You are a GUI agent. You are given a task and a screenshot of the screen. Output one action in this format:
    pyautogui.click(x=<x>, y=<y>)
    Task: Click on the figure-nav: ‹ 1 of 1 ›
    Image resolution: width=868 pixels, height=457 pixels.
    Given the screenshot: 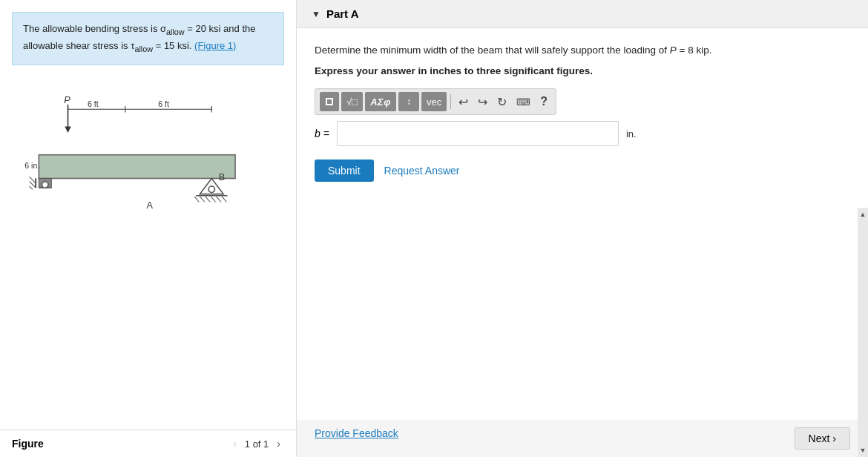 What is the action you would take?
    pyautogui.click(x=257, y=444)
    